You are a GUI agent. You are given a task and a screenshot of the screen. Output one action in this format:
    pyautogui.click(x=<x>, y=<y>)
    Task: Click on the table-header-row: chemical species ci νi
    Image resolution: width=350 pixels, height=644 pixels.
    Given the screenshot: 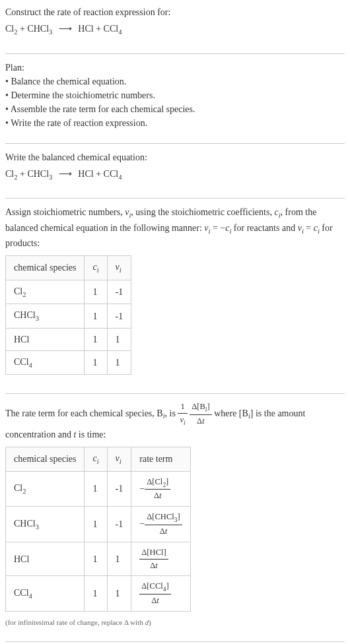 What is the action you would take?
    pyautogui.click(x=69, y=268)
    